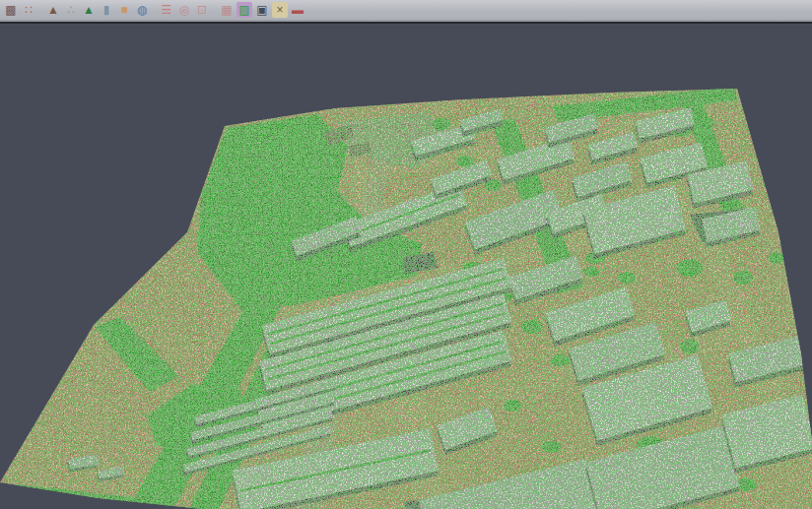 The image size is (812, 509). What do you see at coordinates (142, 10) in the screenshot?
I see `globe-3d-icon: ◍` at bounding box center [142, 10].